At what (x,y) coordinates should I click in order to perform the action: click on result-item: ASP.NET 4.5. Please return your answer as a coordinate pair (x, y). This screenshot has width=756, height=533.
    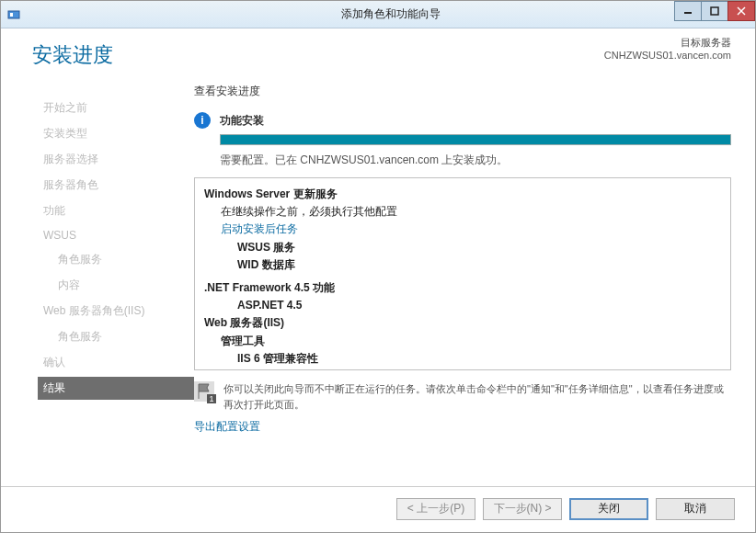
    Looking at the image, I should click on (463, 305).